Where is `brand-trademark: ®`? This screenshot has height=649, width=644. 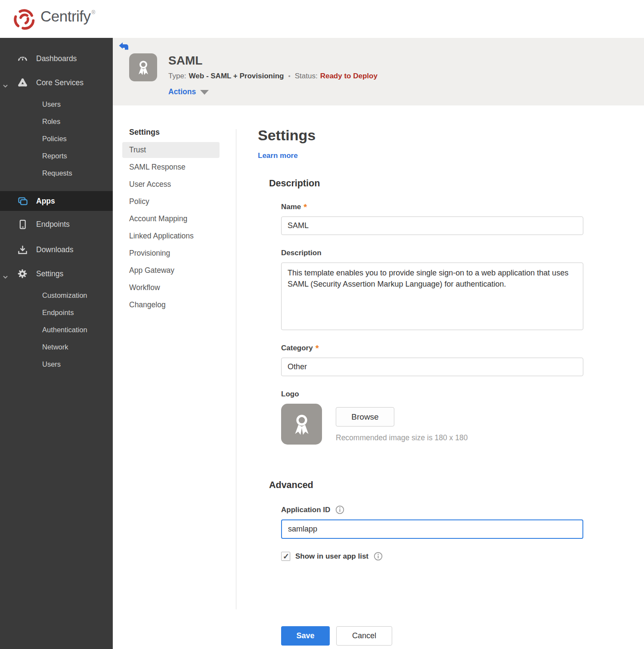 brand-trademark: ® is located at coordinates (94, 12).